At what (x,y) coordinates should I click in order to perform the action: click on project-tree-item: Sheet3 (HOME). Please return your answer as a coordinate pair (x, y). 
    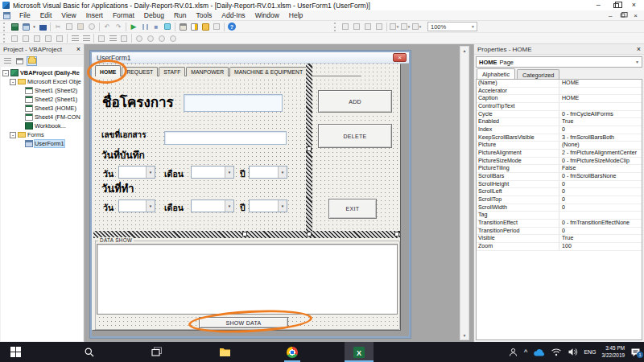
    Looking at the image, I should click on (42, 108).